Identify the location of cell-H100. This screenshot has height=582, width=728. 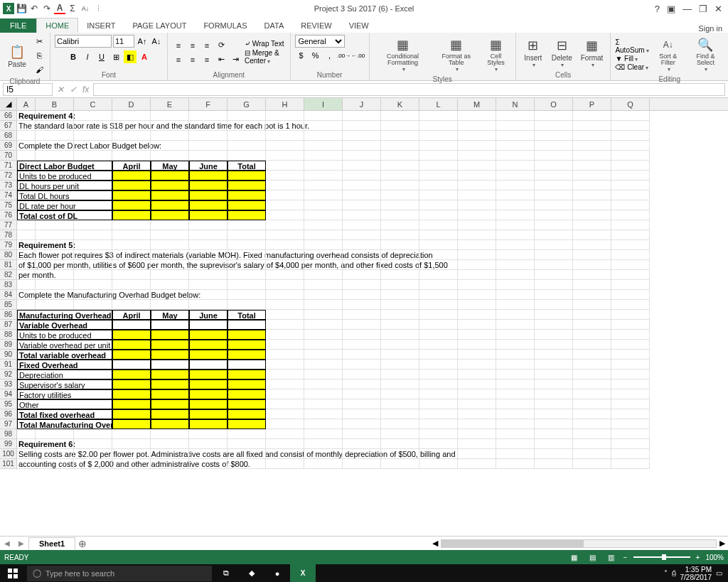
(285, 454).